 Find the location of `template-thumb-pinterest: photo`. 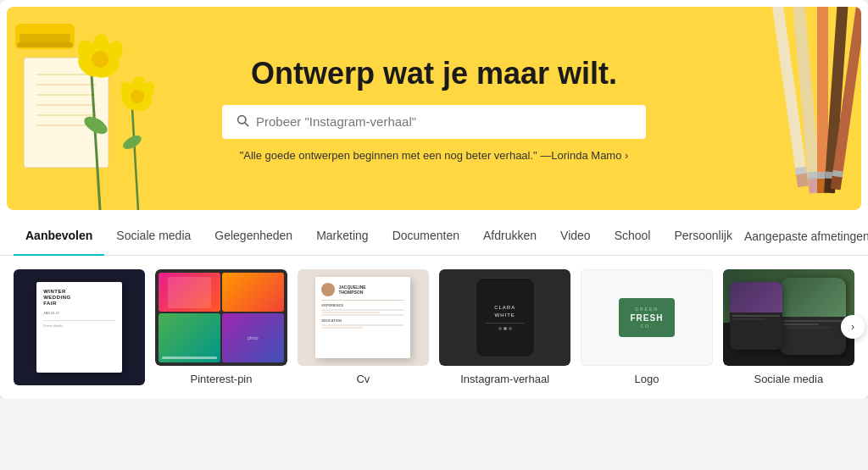

template-thumb-pinterest: photo is located at coordinates (220, 318).